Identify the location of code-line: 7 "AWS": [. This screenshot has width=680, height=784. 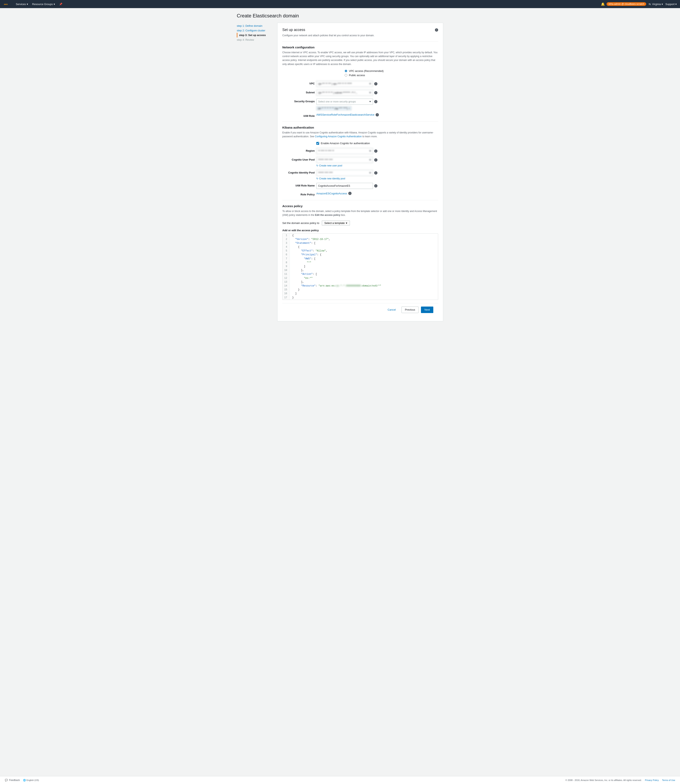
(360, 259).